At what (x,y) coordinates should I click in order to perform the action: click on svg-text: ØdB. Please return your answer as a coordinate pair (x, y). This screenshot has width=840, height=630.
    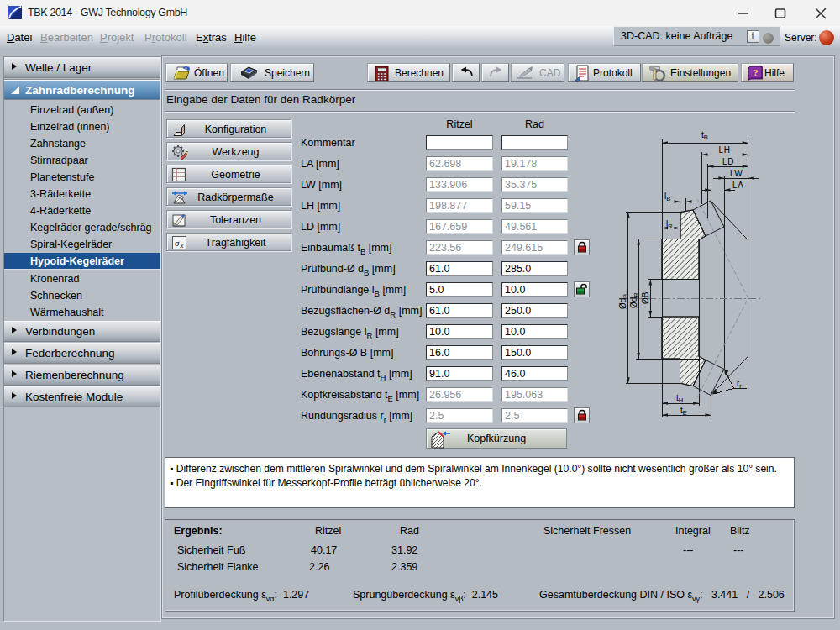
    Looking at the image, I should click on (623, 302).